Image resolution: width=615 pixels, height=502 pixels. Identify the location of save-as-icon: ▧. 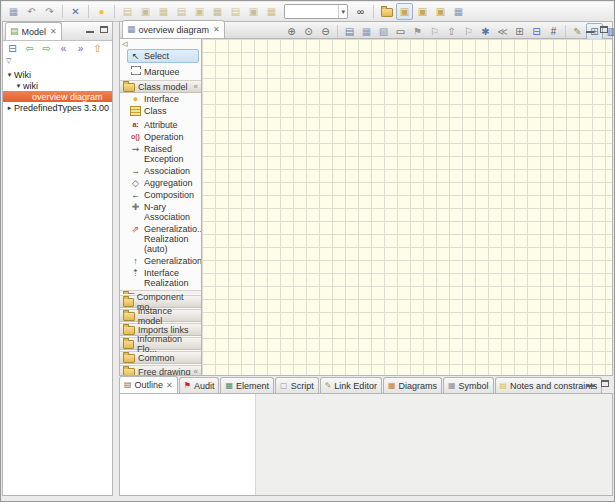
(384, 32).